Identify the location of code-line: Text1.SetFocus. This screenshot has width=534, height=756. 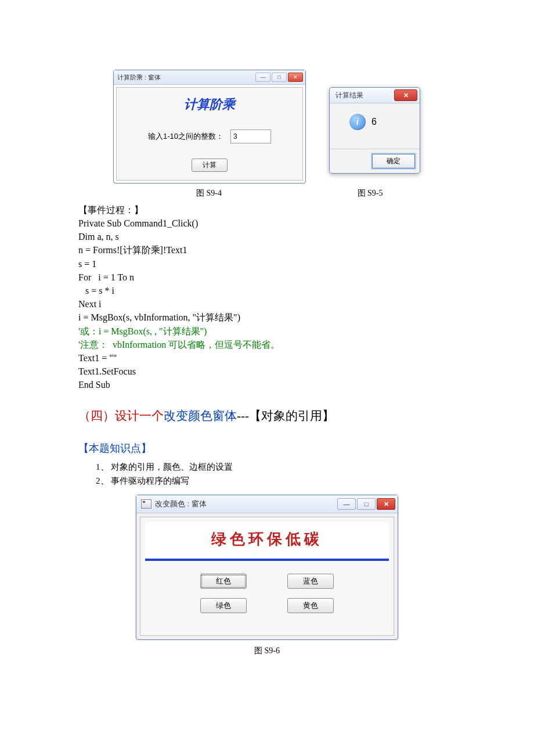
(107, 372).